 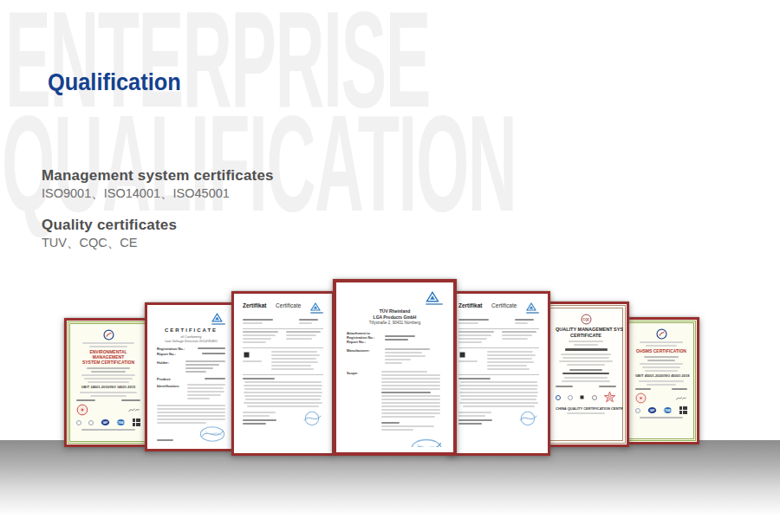 I want to click on mark-block, so click(x=283, y=360).